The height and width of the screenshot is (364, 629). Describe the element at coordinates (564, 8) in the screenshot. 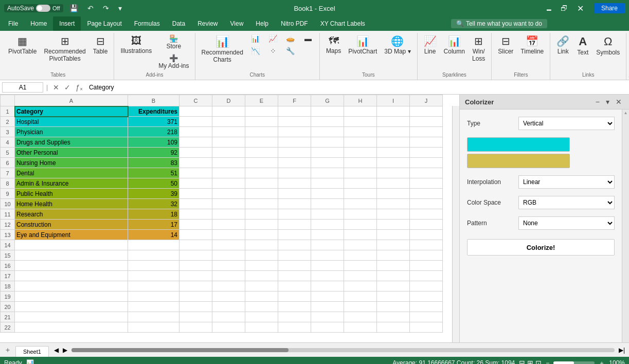

I see `restore-button: 🗗` at that location.